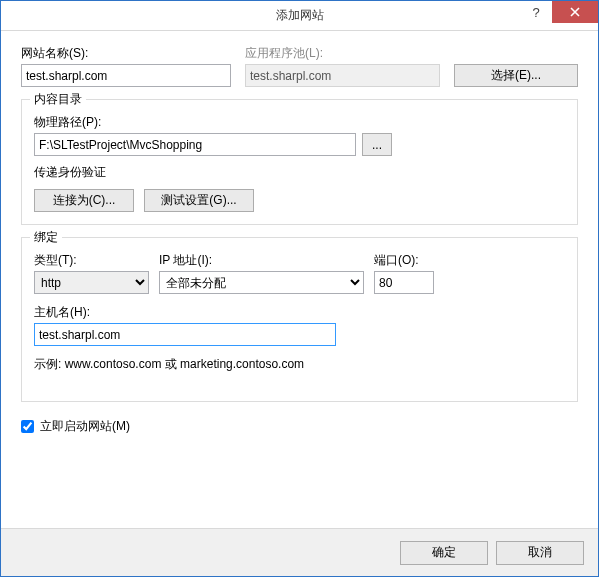 The height and width of the screenshot is (577, 599). What do you see at coordinates (92, 260) in the screenshot?
I see `type-label: 类型(T):` at bounding box center [92, 260].